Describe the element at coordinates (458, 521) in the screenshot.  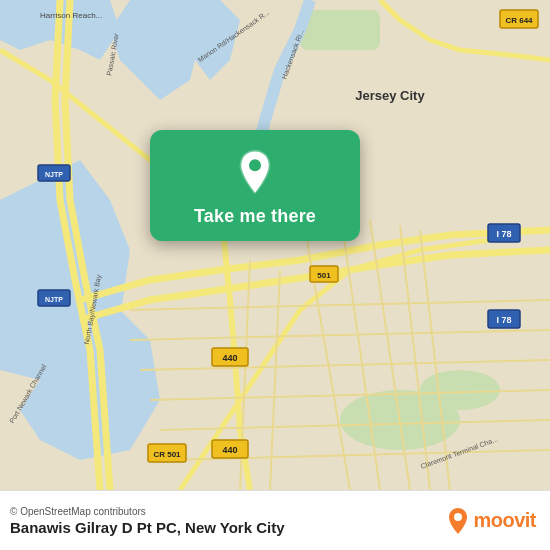
I see `moovit-pin-icon` at that location.